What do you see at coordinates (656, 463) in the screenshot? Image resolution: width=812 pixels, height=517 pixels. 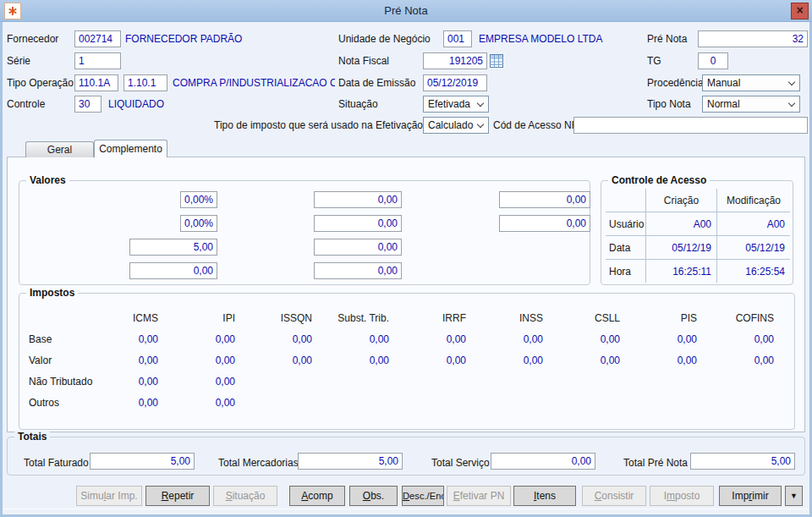 I see `total-pre-nota-label: Total Pré Nota` at bounding box center [656, 463].